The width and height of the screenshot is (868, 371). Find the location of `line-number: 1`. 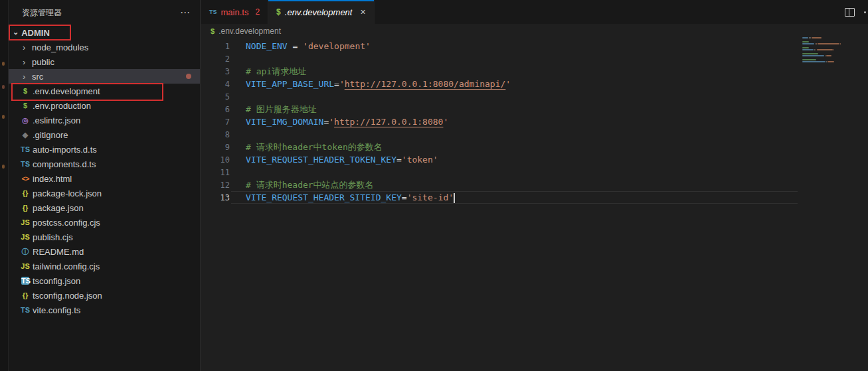

line-number: 1 is located at coordinates (215, 46).